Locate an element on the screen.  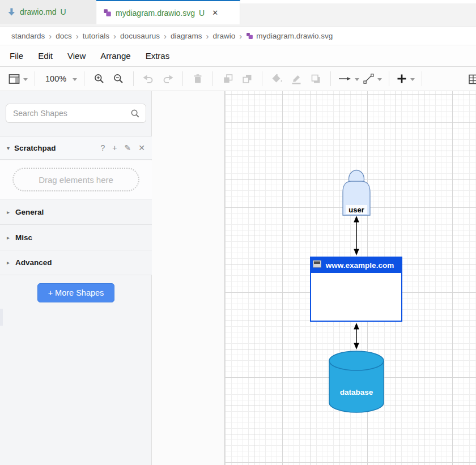
node-user-label: user is located at coordinates (356, 210).